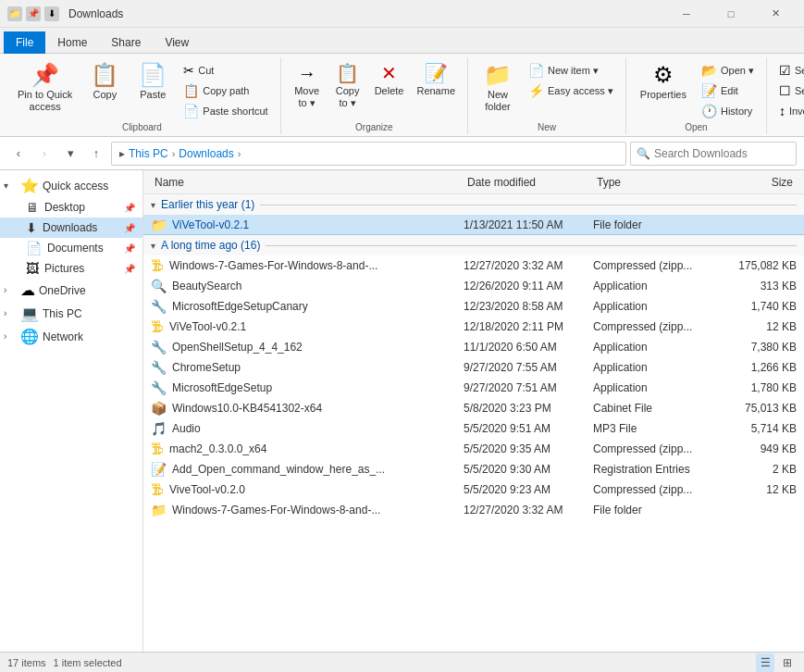 This screenshot has height=672, width=804. What do you see at coordinates (70, 154) in the screenshot?
I see `recent-locations-button: ▾` at bounding box center [70, 154].